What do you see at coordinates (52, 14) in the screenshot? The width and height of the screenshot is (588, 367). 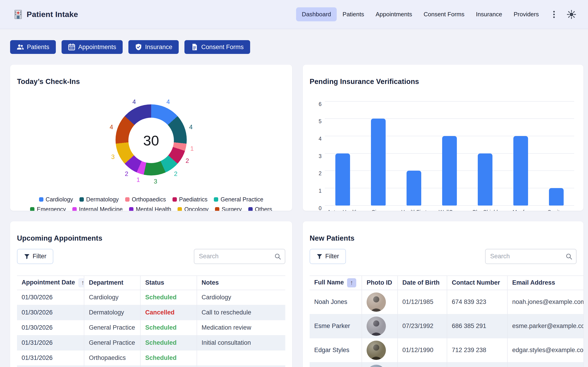 I see `app-title: Patient Intake` at bounding box center [52, 14].